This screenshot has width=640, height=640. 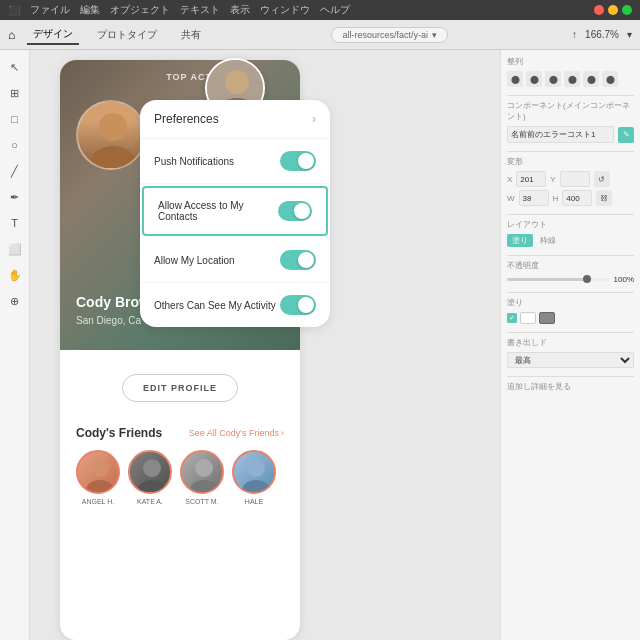 What do you see at coordinates (215, 306) in the screenshot?
I see `activity-label: Others Can See My Activity` at bounding box center [215, 306].